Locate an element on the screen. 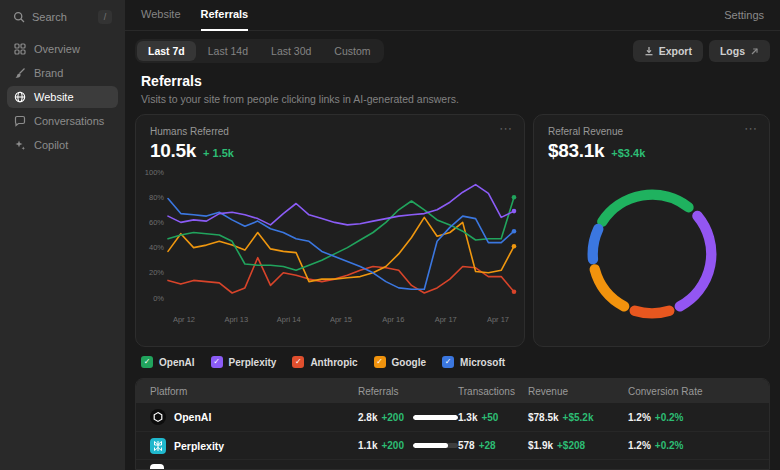  range-option-last-14d: Last 14d is located at coordinates (228, 51).